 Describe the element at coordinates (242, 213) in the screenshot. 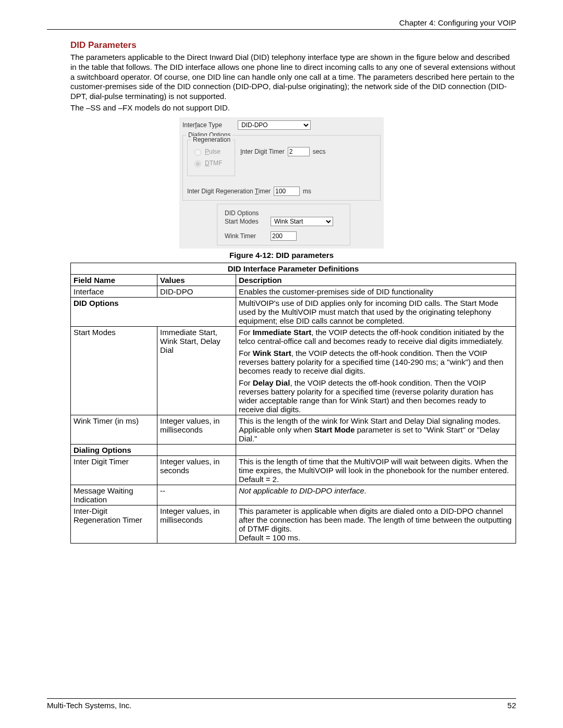

I see `did-options-legend: DID Options` at that location.